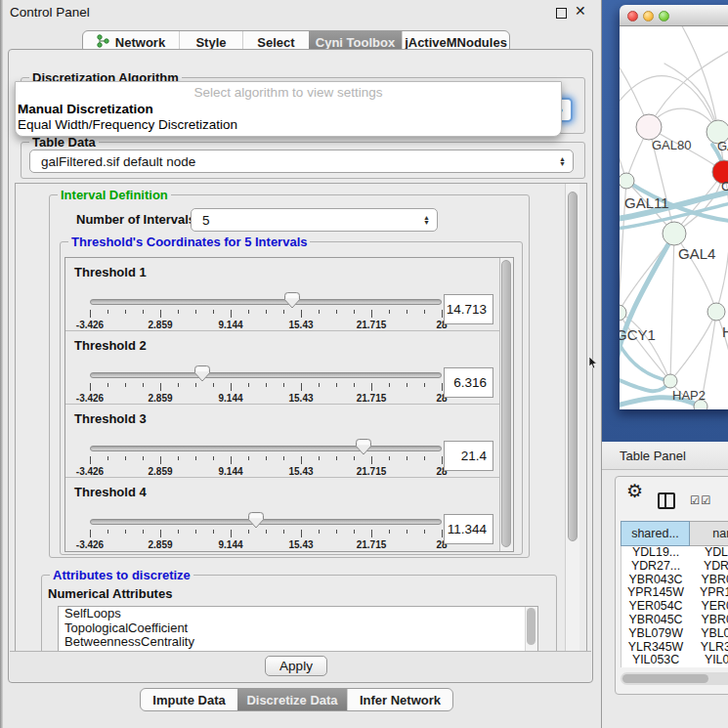 The width and height of the screenshot is (728, 728). I want to click on threshold-label: Threshold 3, so click(110, 418).